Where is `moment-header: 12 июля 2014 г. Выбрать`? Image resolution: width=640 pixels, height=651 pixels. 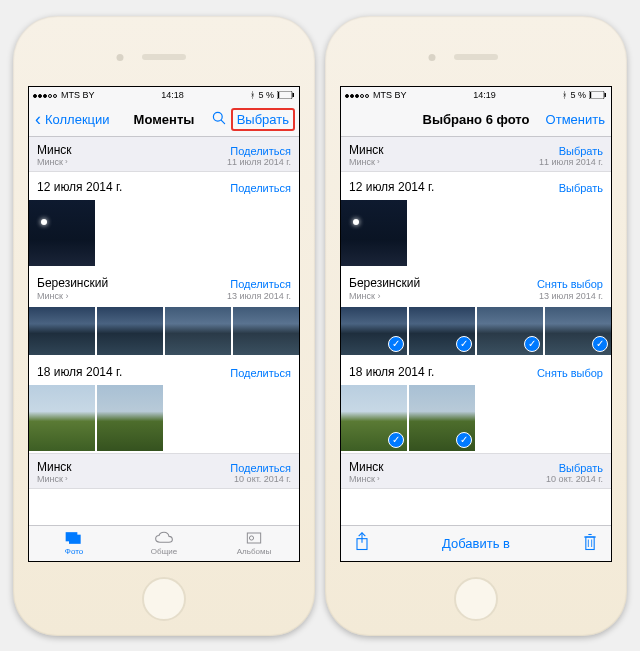 moment-header: 12 июля 2014 г. Выбрать is located at coordinates (476, 186).